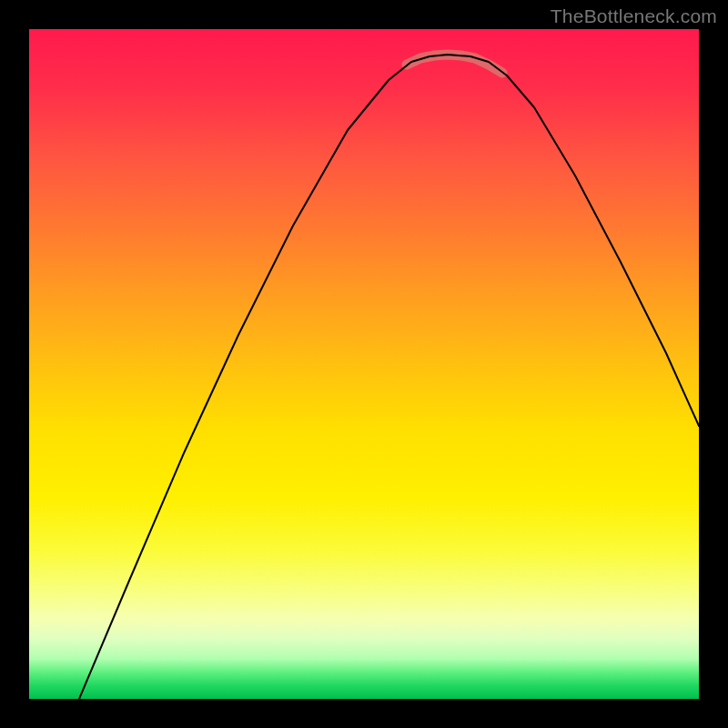  What do you see at coordinates (633, 16) in the screenshot?
I see `watermark-text: TheBottleneck.com` at bounding box center [633, 16].